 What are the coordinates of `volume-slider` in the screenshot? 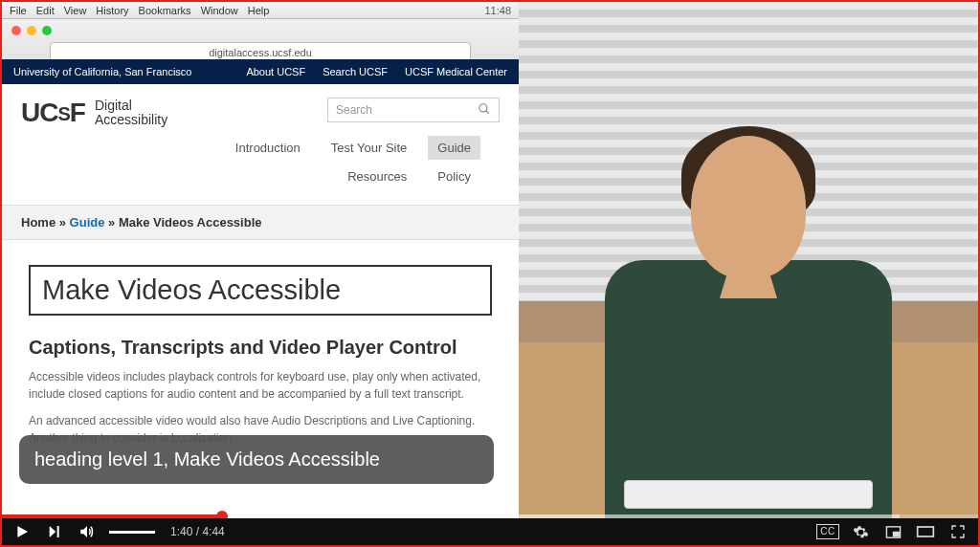 It's located at (132, 532).